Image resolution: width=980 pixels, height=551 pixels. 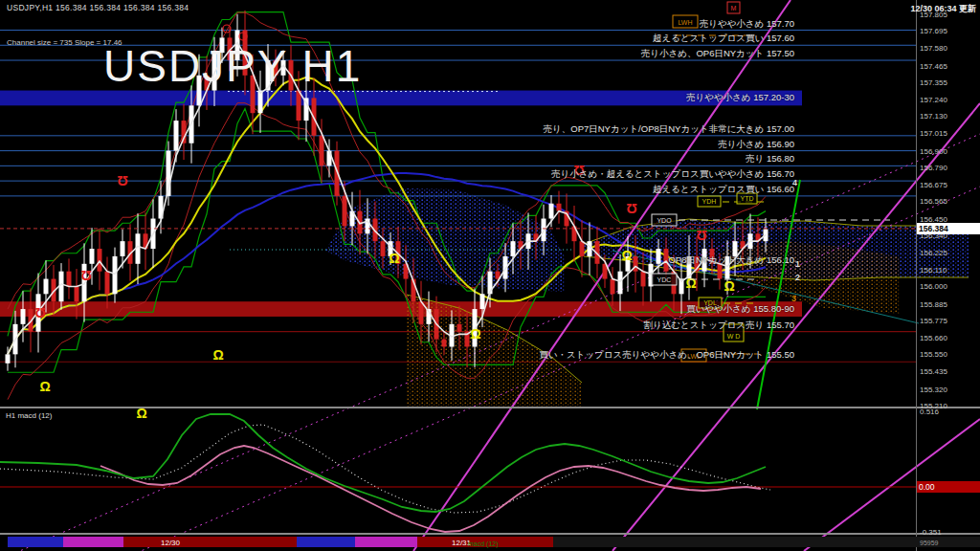 I want to click on price-tick: 155.550, so click(x=934, y=354).